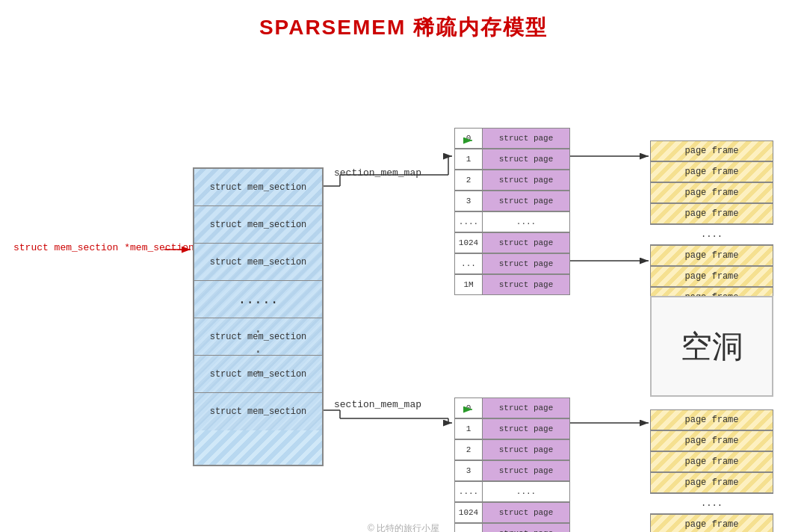 The width and height of the screenshot is (807, 532). What do you see at coordinates (711, 276) in the screenshot?
I see `page-frame-upper-6: page frame` at bounding box center [711, 276].